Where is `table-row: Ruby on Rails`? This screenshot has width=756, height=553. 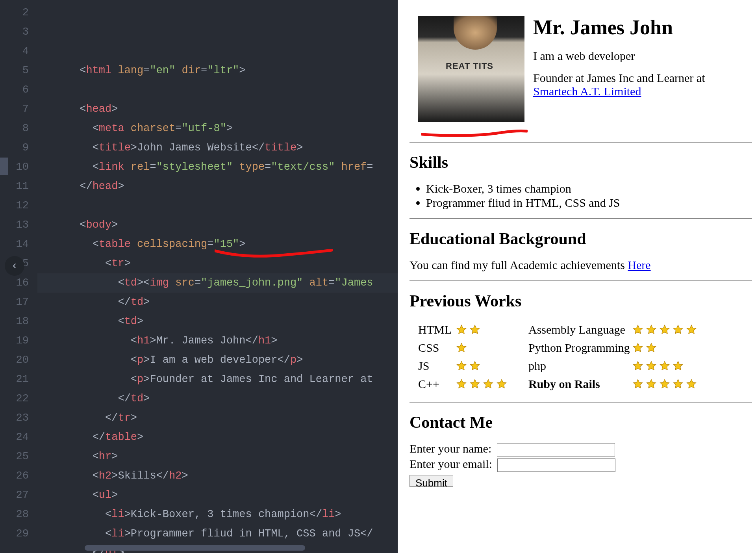
table-row: Ruby on Rails is located at coordinates (613, 384).